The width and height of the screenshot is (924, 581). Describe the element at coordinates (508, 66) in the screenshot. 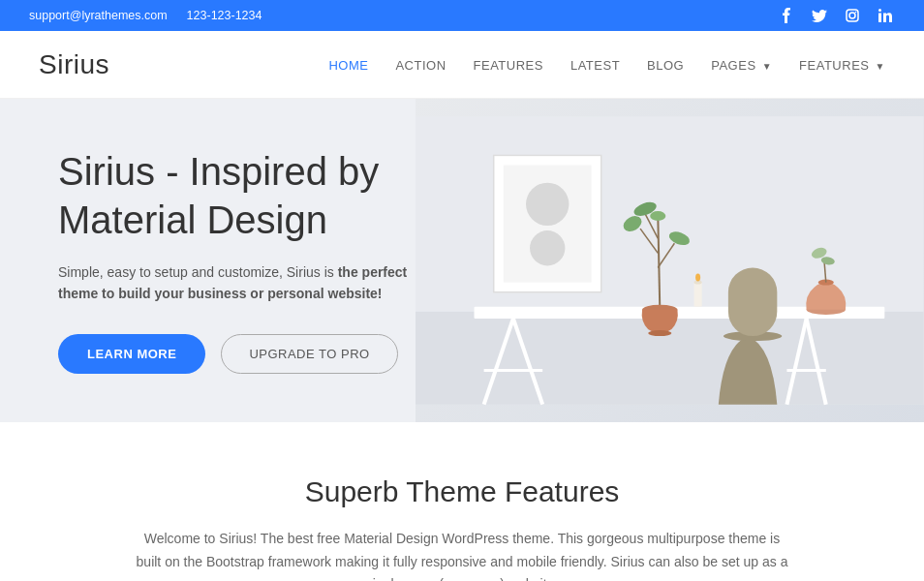

I see `nav-link-features: FEATURES` at that location.